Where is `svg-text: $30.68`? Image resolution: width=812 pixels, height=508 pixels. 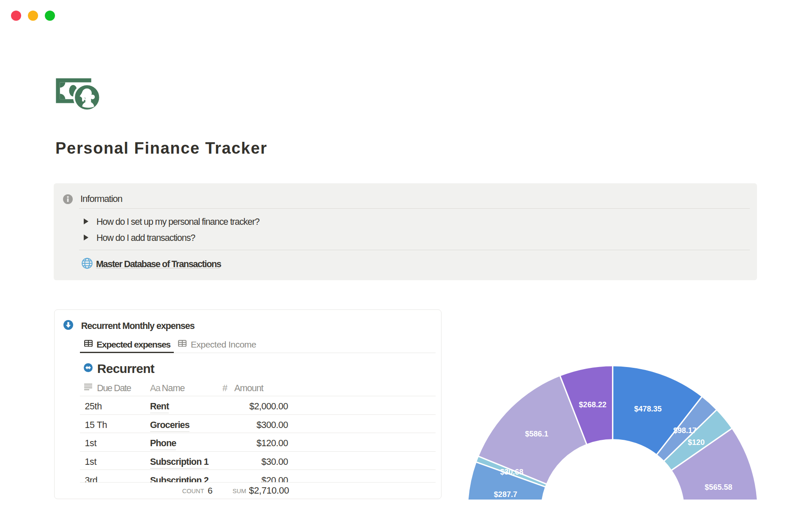
svg-text: $30.68 is located at coordinates (512, 472).